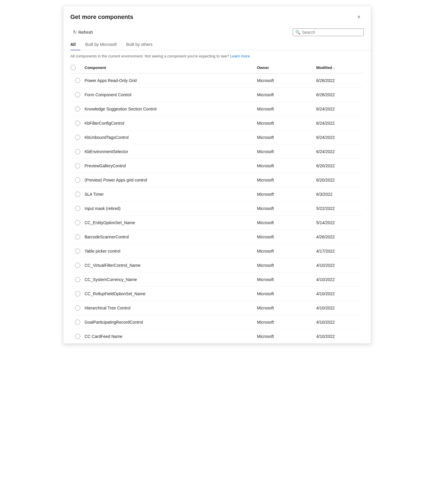 This screenshot has width=434, height=504. What do you see at coordinates (287, 322) in the screenshot?
I see `row-owner-17: Microsoft` at bounding box center [287, 322].